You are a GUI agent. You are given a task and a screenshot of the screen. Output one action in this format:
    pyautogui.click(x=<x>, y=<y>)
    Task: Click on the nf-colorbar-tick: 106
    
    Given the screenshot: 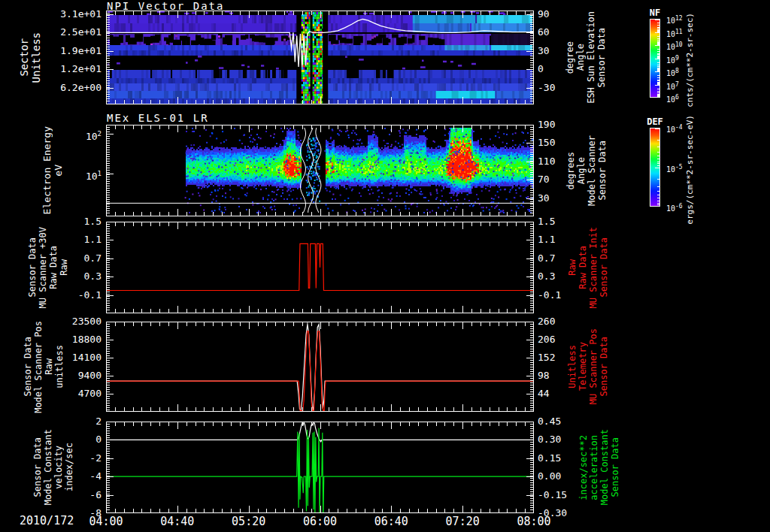 What is the action you would take?
    pyautogui.click(x=672, y=99)
    